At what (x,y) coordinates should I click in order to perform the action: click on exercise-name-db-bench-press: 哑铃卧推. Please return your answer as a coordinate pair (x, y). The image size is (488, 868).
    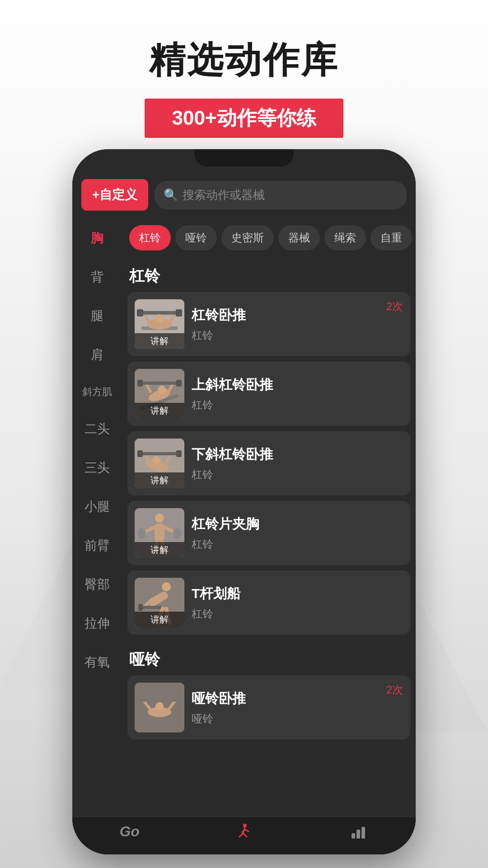
    Looking at the image, I should click on (297, 699).